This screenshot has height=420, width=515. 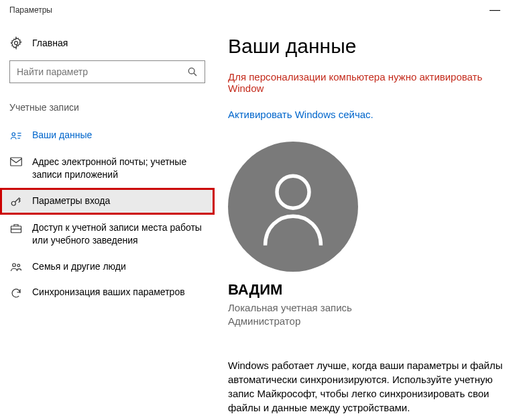 What do you see at coordinates (16, 293) in the screenshot?
I see `sync-icon` at bounding box center [16, 293].